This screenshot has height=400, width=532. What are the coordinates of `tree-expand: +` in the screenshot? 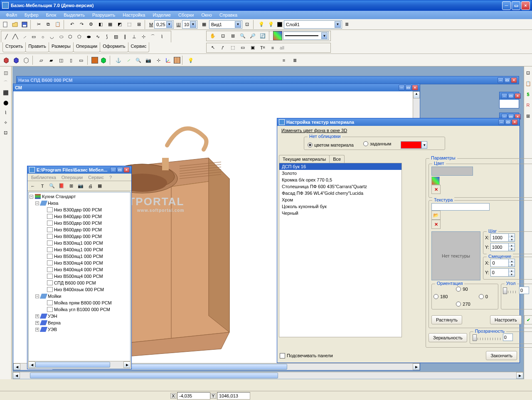 It's located at (37, 317).